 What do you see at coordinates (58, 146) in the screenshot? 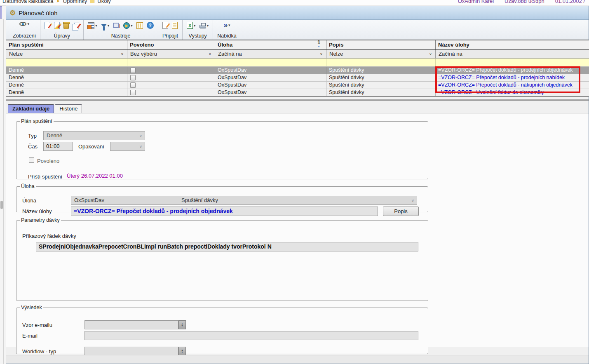
I see `cas-input: 01:00` at bounding box center [58, 146].